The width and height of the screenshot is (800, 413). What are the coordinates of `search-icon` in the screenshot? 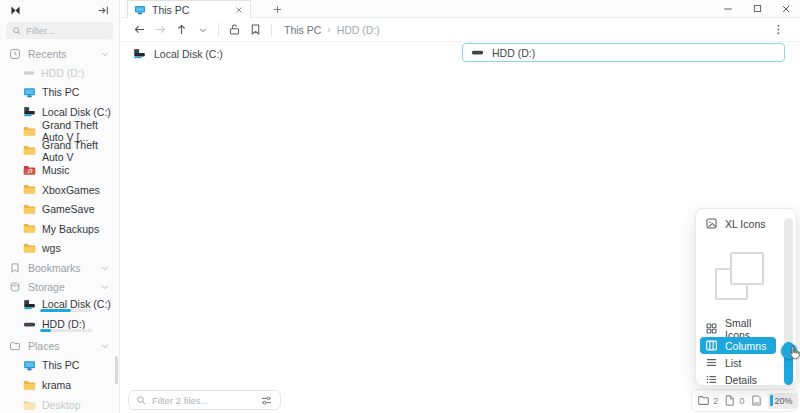 It's located at (17, 31).